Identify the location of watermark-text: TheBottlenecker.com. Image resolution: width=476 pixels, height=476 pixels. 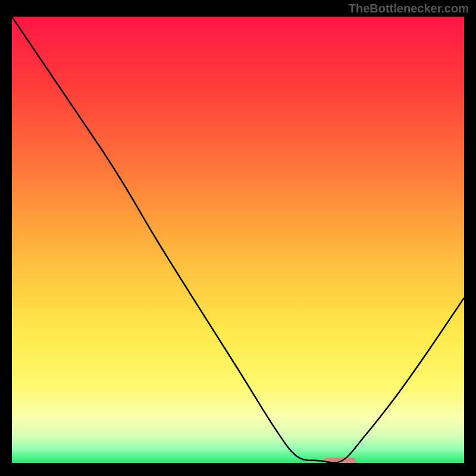
(409, 8).